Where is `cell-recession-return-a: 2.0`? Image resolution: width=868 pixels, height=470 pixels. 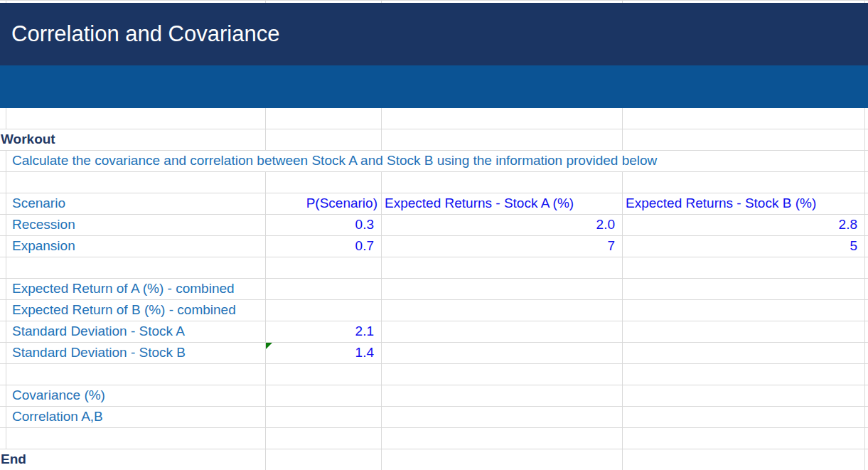 cell-recession-return-a: 2.0 is located at coordinates (502, 225).